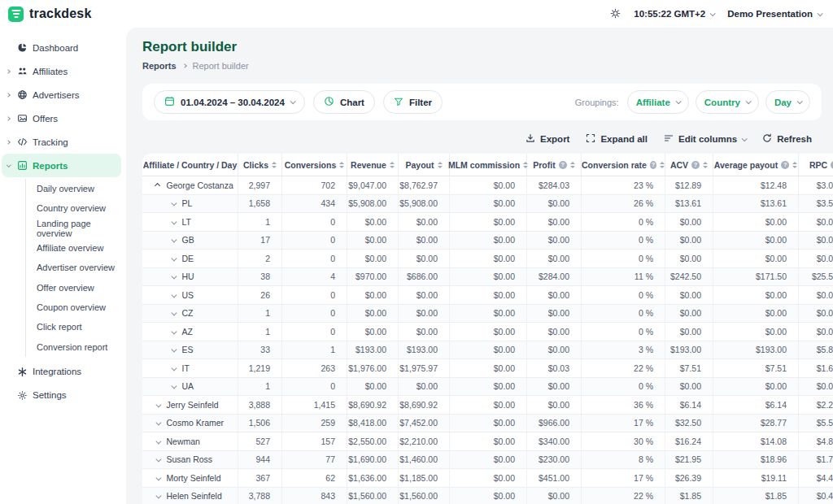 This screenshot has height=504, width=833. What do you see at coordinates (488, 241) in the screenshot?
I see `table-row-gb: GB170$0.00$0.00$0.00$0.000 %$0.00$0.00$0…` at bounding box center [488, 241].